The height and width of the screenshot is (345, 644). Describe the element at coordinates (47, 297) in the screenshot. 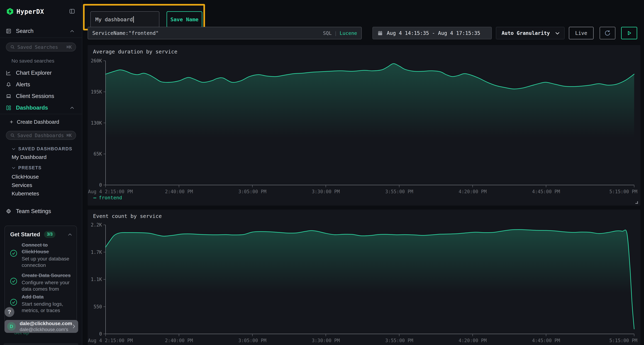

I see `task-title: Add Data` at that location.